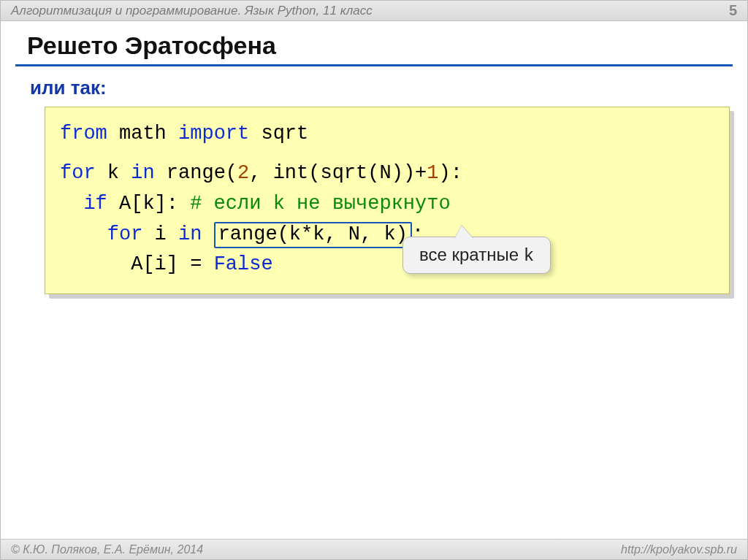 The image size is (748, 560). I want to click on callout-box: все кратные k, so click(476, 256).